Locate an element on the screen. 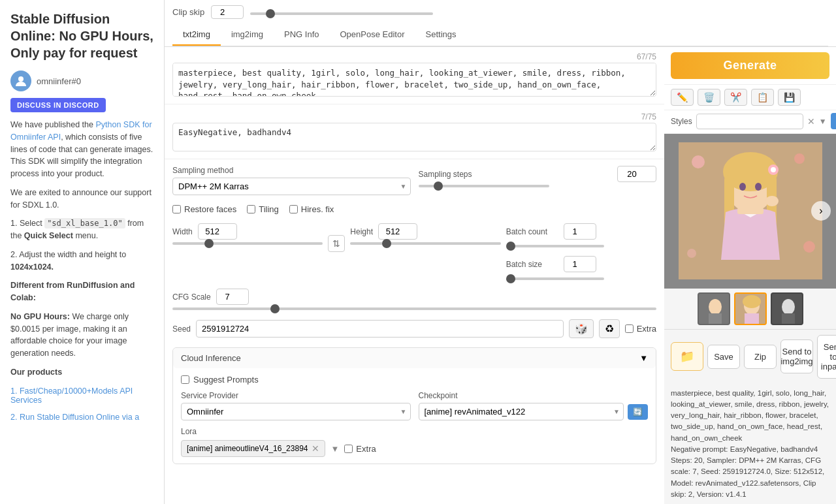 This screenshot has height=504, width=836. negative-counter: 7/75 is located at coordinates (414, 117).